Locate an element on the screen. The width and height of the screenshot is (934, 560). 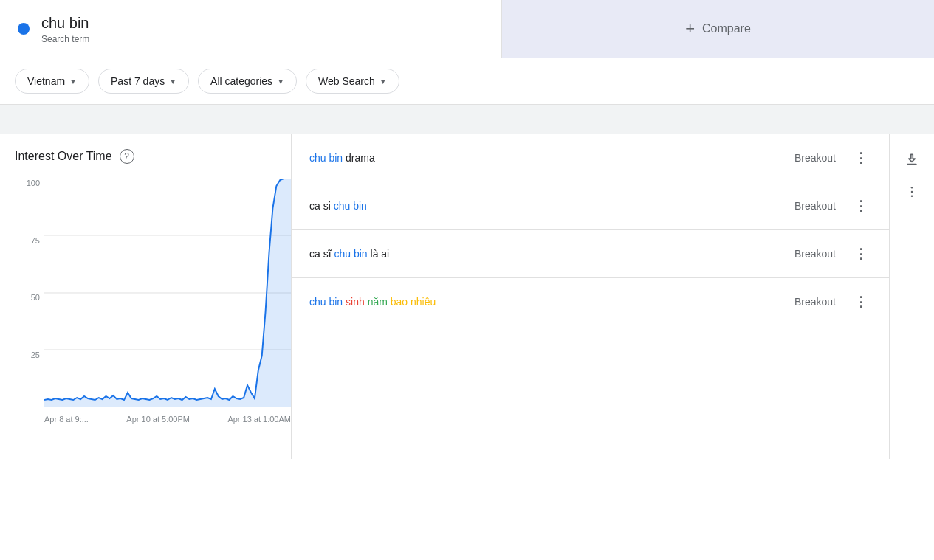
filter-time: Past 7 days ▼ is located at coordinates (143, 81).